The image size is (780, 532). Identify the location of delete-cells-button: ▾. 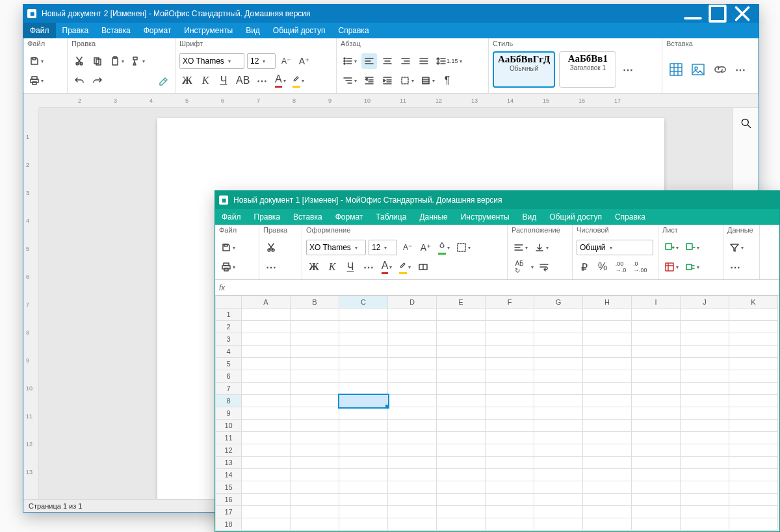
(692, 247).